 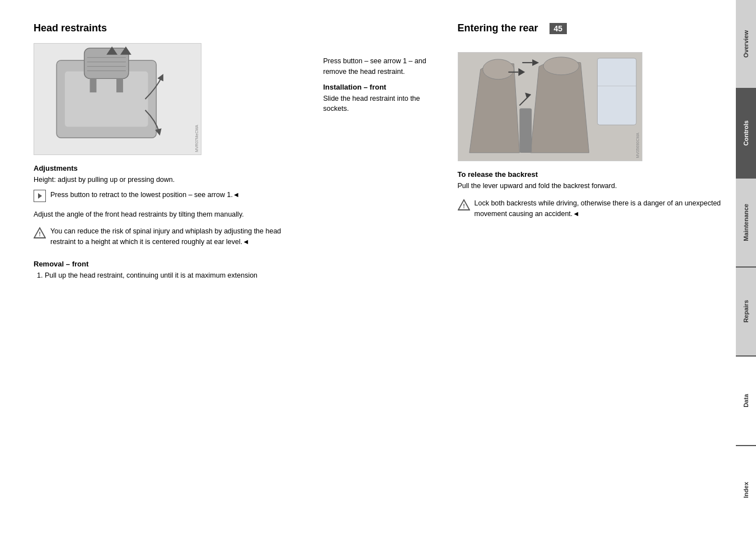 I want to click on sidebar-item-index: Index, so click(x=746, y=490).